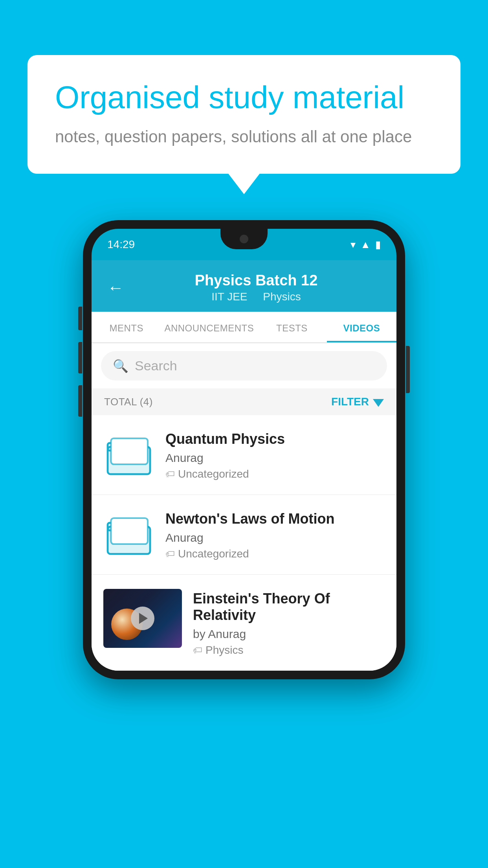 The image size is (488, 868). I want to click on wifi-icon: ▾, so click(353, 245).